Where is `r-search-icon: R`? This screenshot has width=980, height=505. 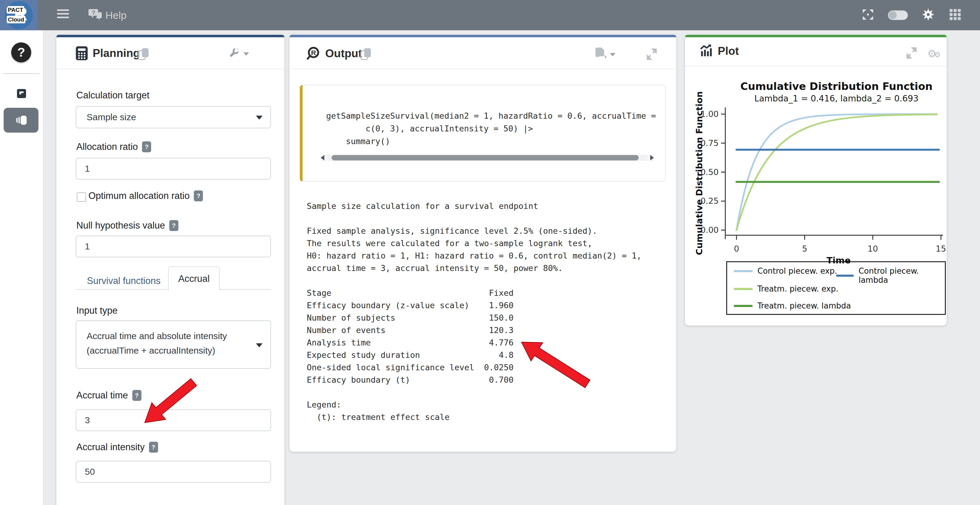
r-search-icon: R is located at coordinates (313, 54).